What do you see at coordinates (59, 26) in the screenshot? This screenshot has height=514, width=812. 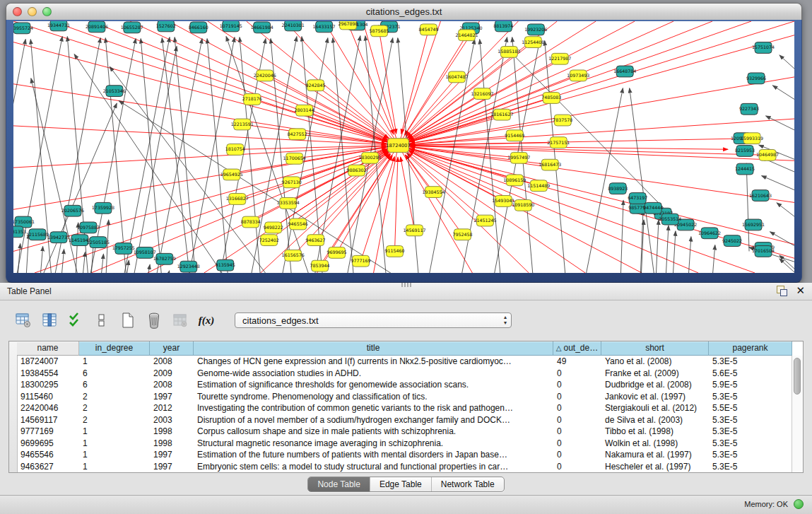 I see `network-node: 19344731` at bounding box center [59, 26].